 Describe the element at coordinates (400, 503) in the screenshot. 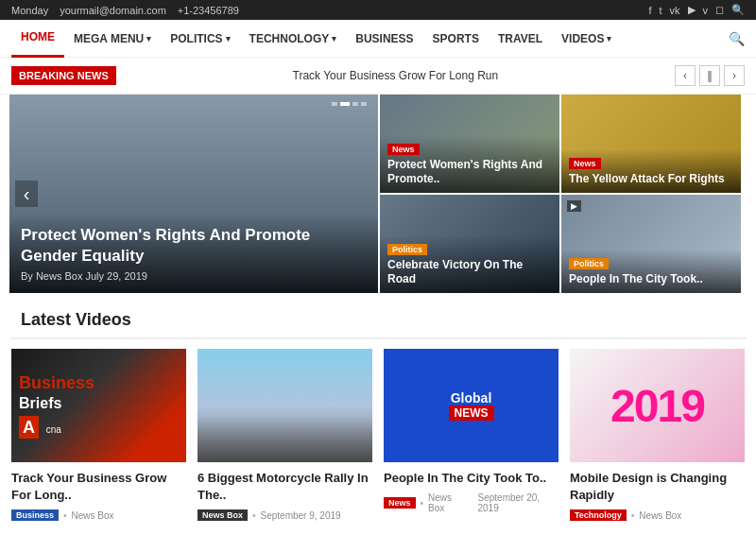

I see `news-tag-3: News` at that location.